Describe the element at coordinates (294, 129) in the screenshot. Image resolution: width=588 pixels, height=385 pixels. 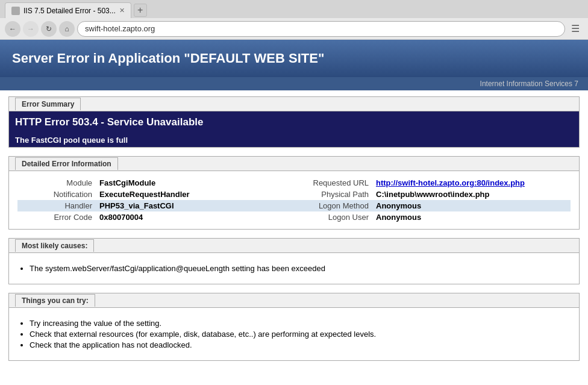
I see `error-summary-body: HTTP Error 503.4 - Service Unavailable T…` at that location.